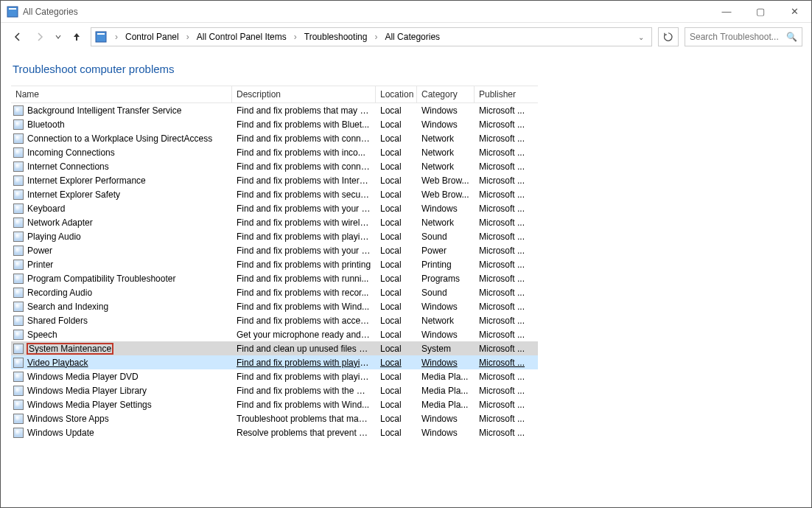 Image resolution: width=812 pixels, height=508 pixels. I want to click on column-header-category: Category, so click(446, 94).